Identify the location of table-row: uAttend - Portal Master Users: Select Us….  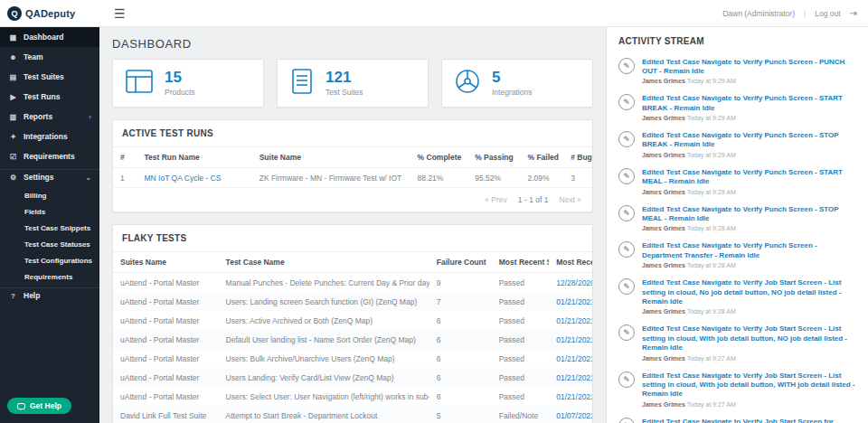
(353, 396).